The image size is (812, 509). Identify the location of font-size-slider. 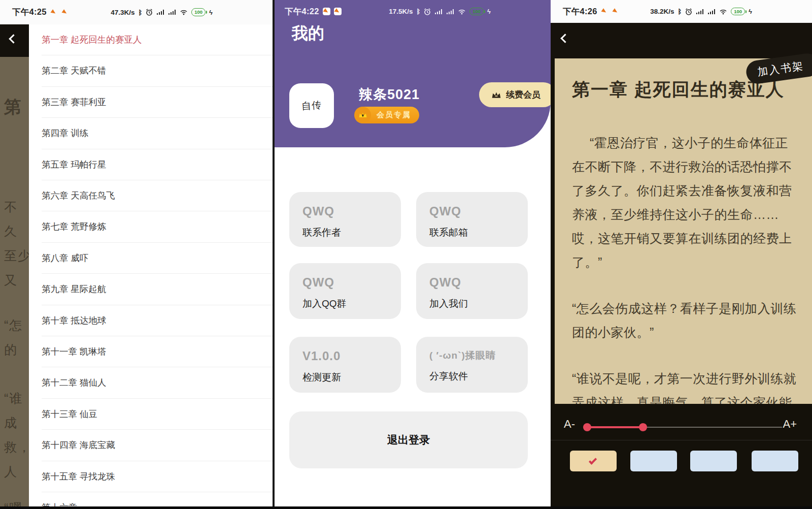
(683, 427).